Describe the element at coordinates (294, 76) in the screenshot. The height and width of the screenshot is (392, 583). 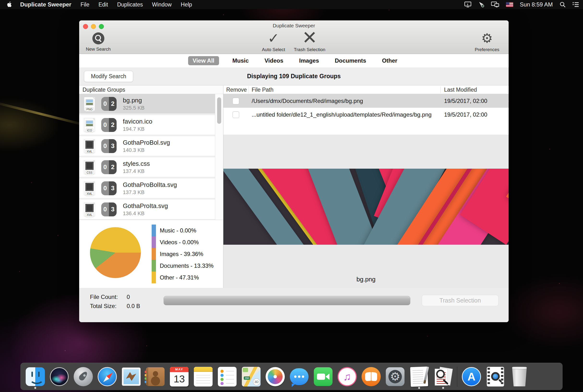
I see `filter-bar: Modify Search Displaying 109 Duplicate G…` at that location.